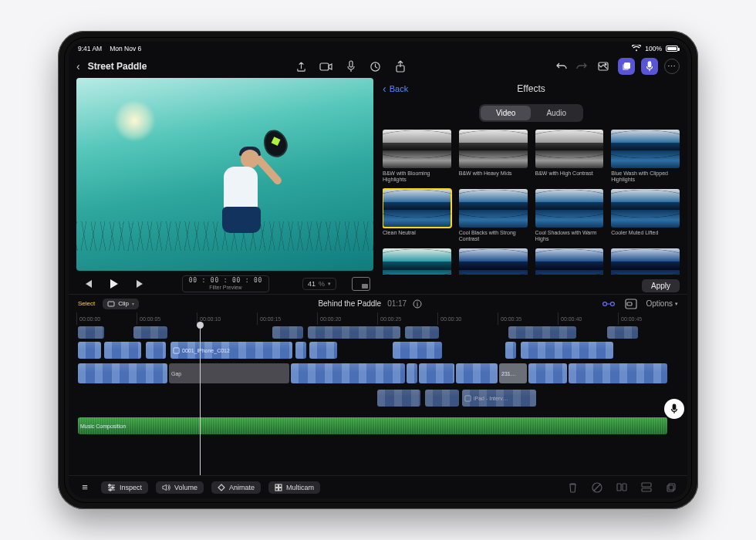 This screenshot has height=540, width=756. I want to click on tab-video: Video, so click(506, 113).